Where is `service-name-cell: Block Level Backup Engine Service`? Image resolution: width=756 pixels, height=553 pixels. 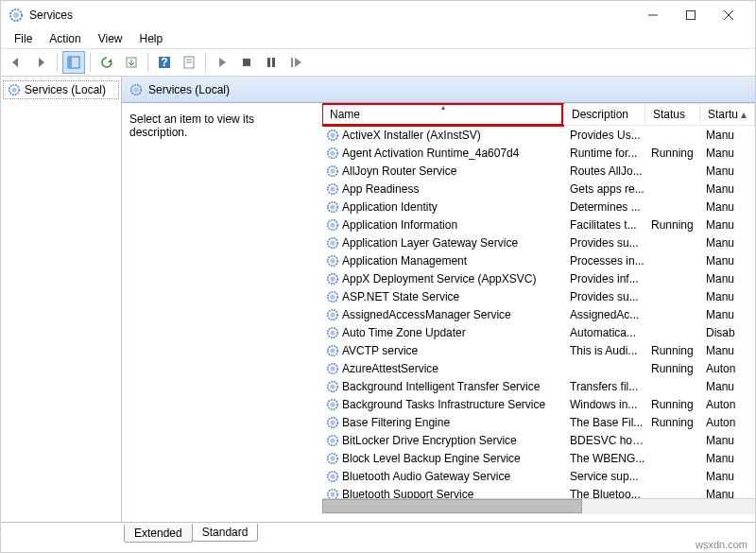 service-name-cell: Block Level Backup Engine Service is located at coordinates (443, 458).